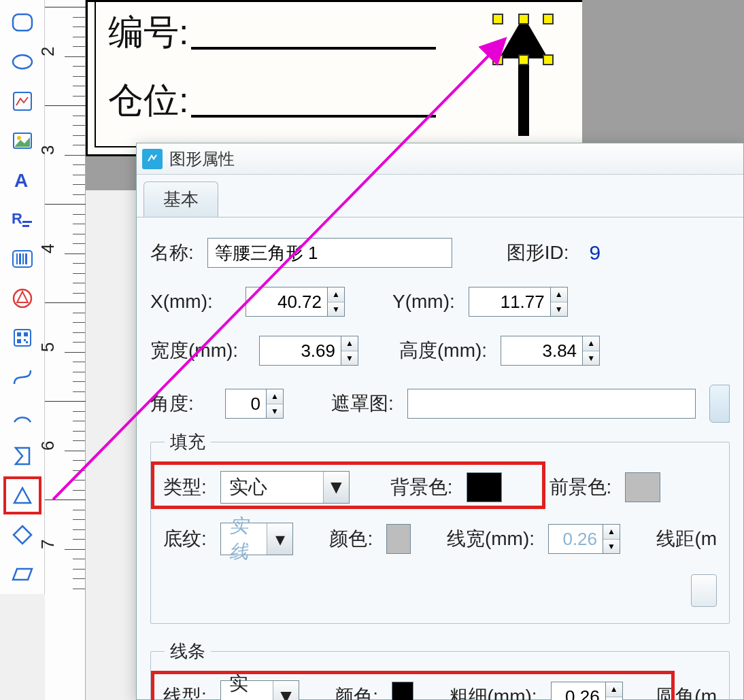 The image size is (744, 700). I want to click on arc-tool, so click(22, 417).